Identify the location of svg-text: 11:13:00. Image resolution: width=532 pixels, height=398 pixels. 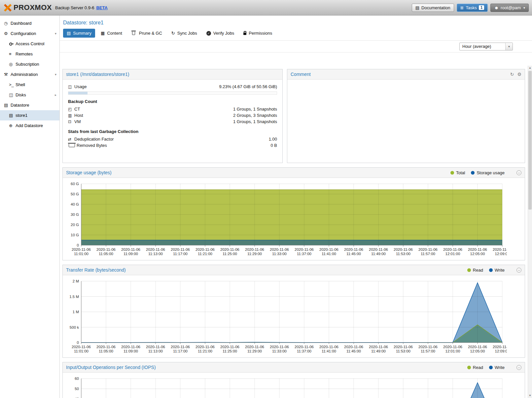
(156, 254).